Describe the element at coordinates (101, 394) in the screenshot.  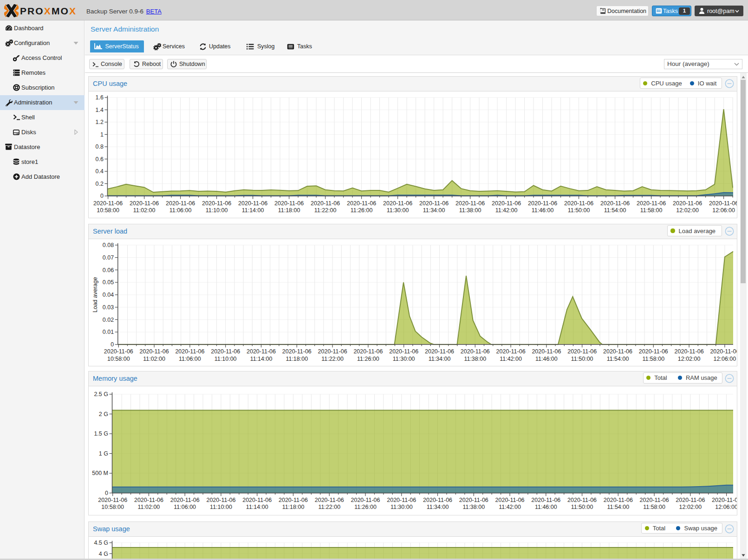
I see `svg-text: 2.5 G` at that location.